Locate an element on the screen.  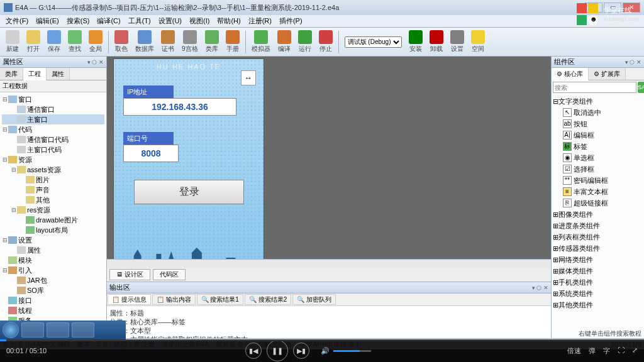
tree-node: 通信窗口代码 is located at coordinates (53, 140).